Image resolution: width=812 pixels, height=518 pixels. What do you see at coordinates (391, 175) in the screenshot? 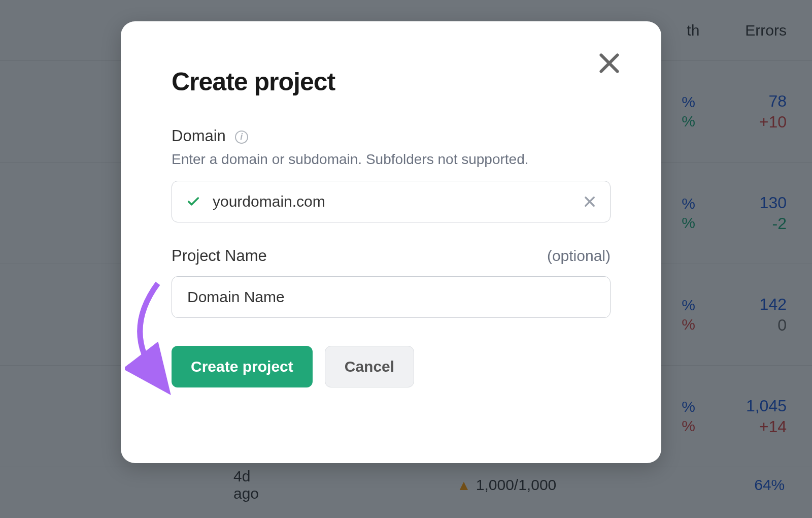
I see `domain-field: Domain i Enter a domain or subdomain. Su…` at bounding box center [391, 175].